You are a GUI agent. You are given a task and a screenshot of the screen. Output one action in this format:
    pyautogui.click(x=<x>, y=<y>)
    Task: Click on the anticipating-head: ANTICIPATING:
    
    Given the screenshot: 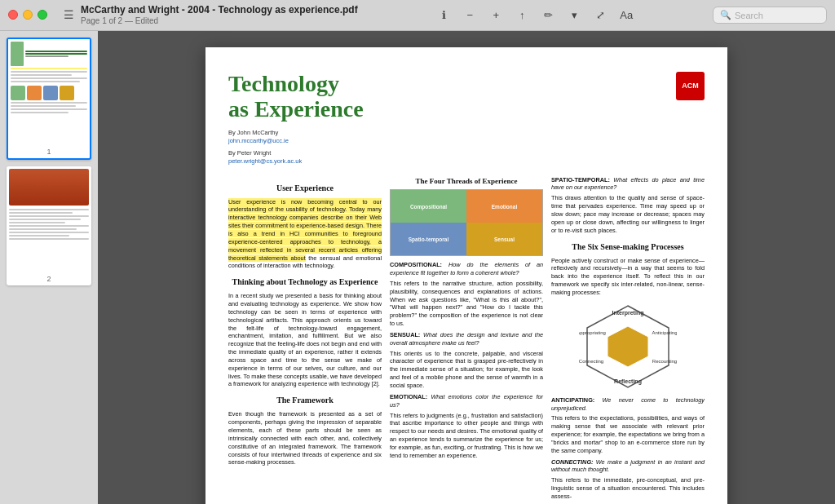 What is the action you would take?
    pyautogui.click(x=572, y=400)
    